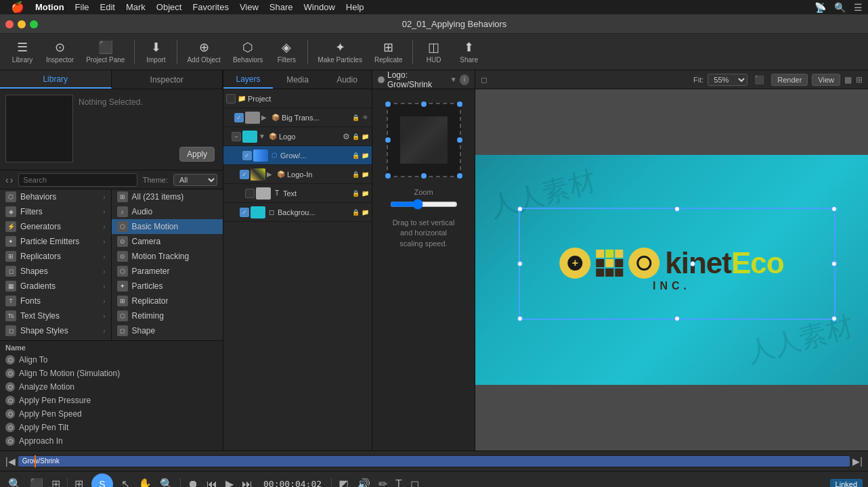 The height and width of the screenshot is (487, 868). What do you see at coordinates (60, 51) in the screenshot?
I see `toolbar-inspector: ⊙ Inspector` at bounding box center [60, 51].